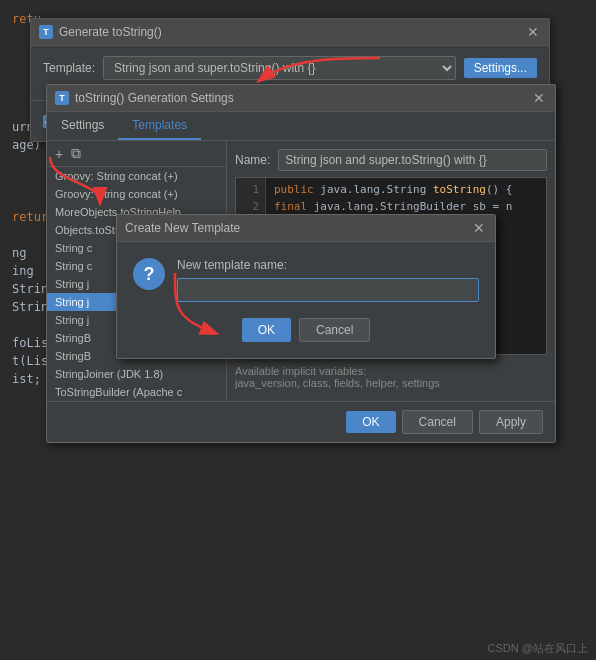  What do you see at coordinates (136, 392) in the screenshot?
I see `list-item: ToStringBuilder (Apache c` at bounding box center [136, 392].